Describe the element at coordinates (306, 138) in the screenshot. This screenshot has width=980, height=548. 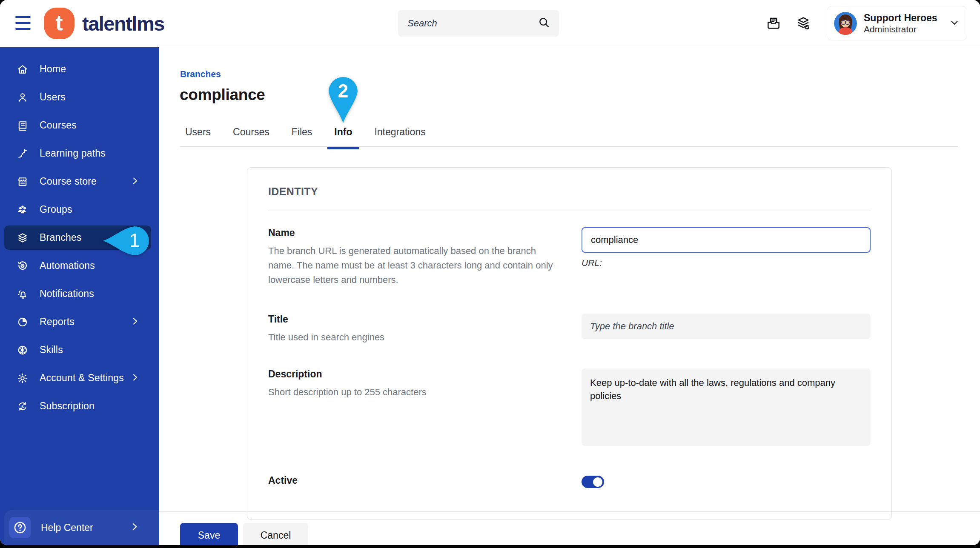
I see `tab-bar: Users Courses Files Info 2 Integrations` at that location.